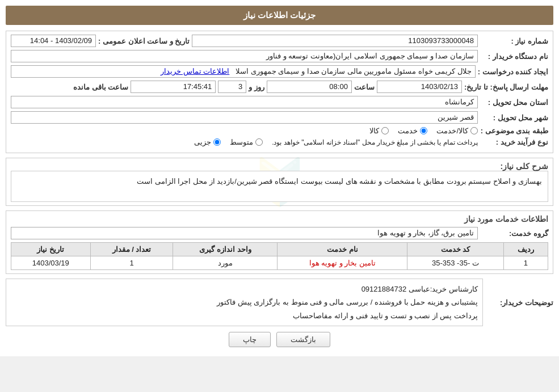  Describe the element at coordinates (413, 130) in the screenshot. I see `radio-khedmat: خدمت` at that location.